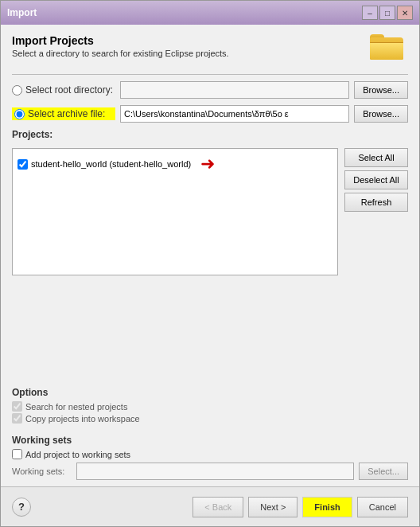 The height and width of the screenshot is (527, 420). What do you see at coordinates (18, 406) in the screenshot?
I see `search-nested-checkbox` at bounding box center [18, 406].